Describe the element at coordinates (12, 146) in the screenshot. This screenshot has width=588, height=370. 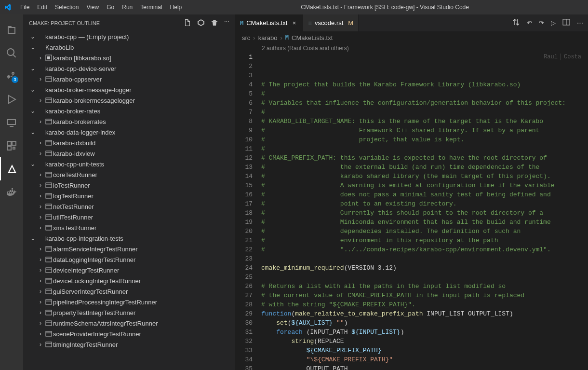
I see `activity-extensions` at that location.